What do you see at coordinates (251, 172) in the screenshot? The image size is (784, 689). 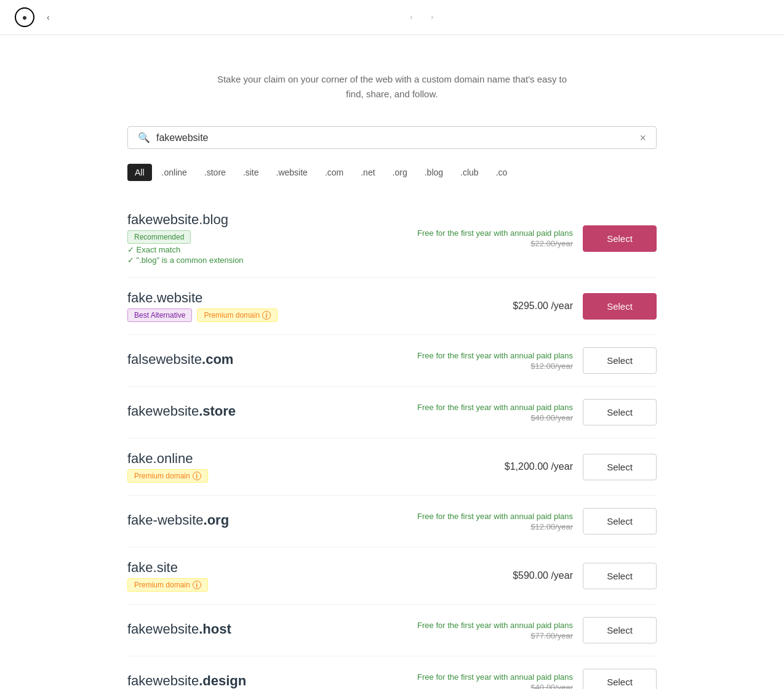 I see `filter-tab-site: .site` at bounding box center [251, 172].